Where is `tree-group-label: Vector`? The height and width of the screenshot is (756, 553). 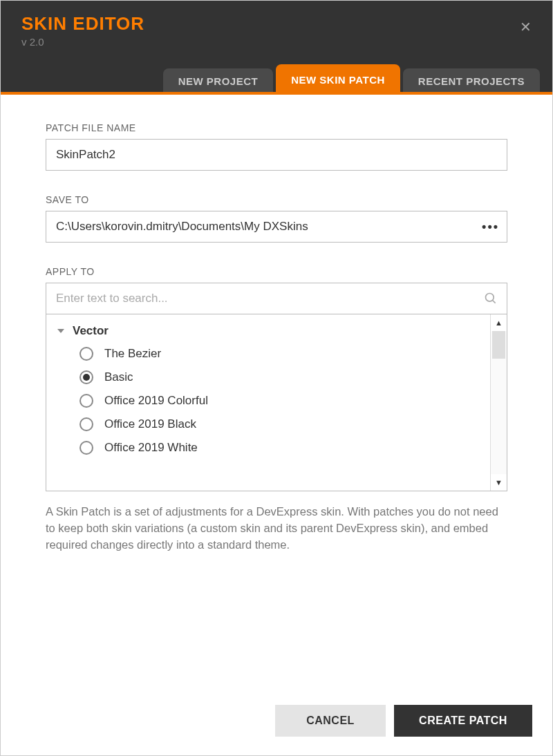
tree-group-label: Vector is located at coordinates (91, 331).